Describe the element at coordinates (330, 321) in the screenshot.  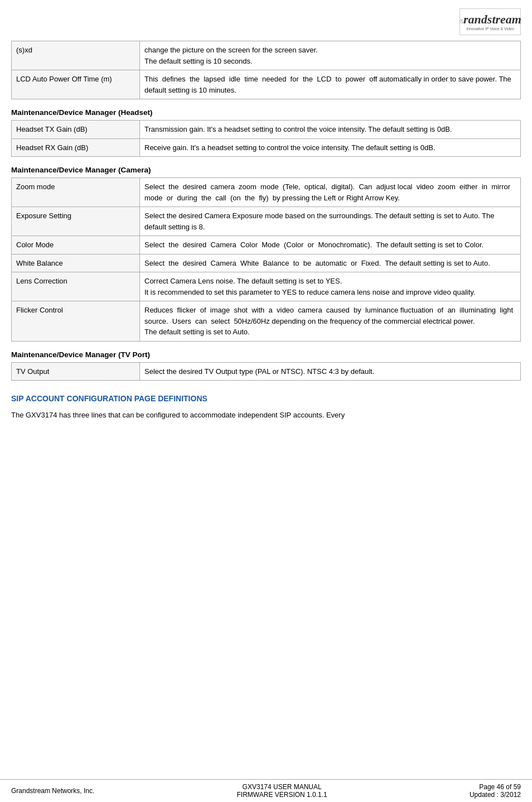
I see `row-description: Reduces flicker of image shot with a vid…` at that location.